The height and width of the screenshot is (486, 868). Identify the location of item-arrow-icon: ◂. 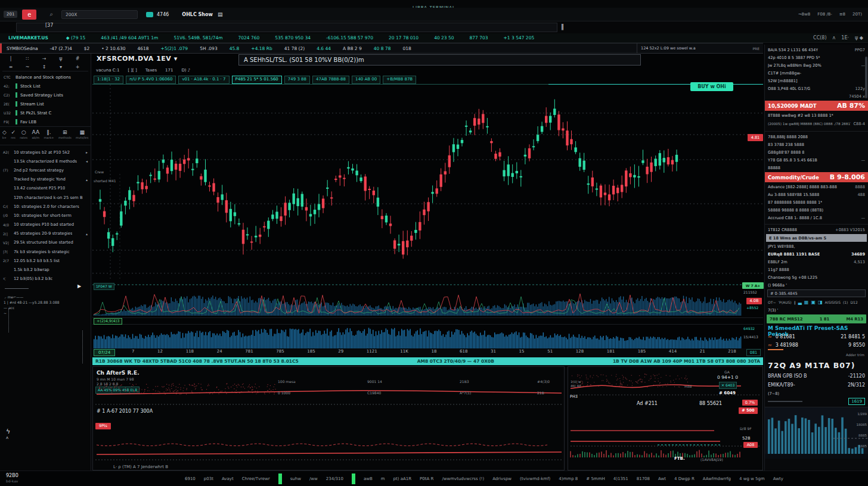
(87, 161).